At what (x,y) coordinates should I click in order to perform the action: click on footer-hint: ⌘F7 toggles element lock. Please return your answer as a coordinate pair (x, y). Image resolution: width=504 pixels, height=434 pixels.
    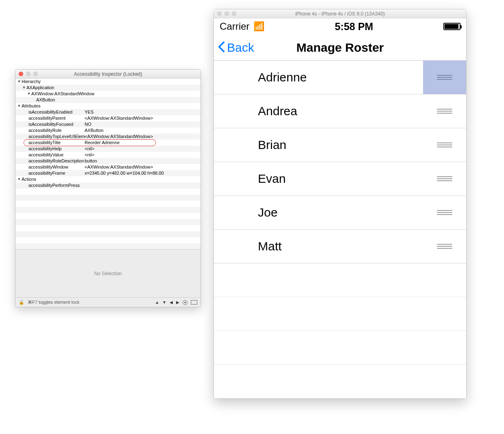
    Looking at the image, I should click on (54, 302).